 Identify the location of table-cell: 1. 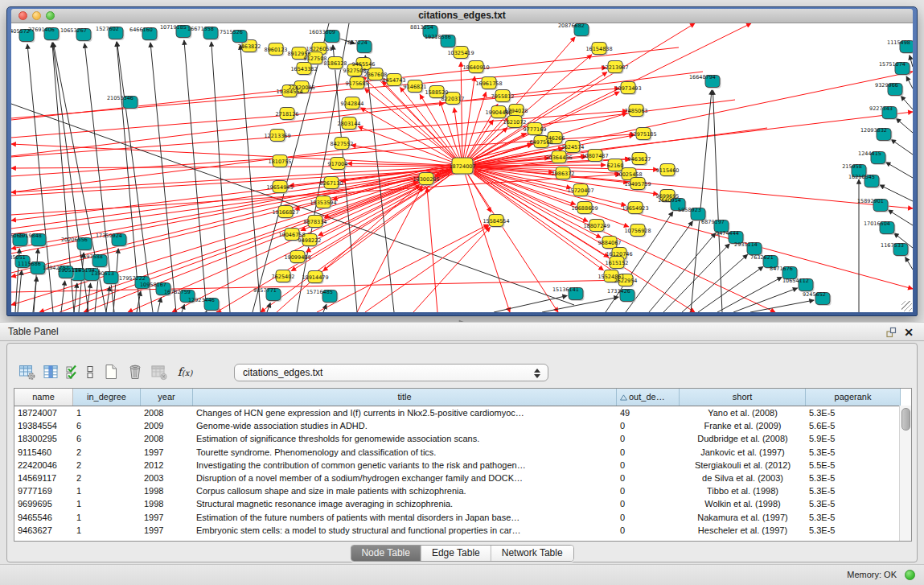
(107, 504).